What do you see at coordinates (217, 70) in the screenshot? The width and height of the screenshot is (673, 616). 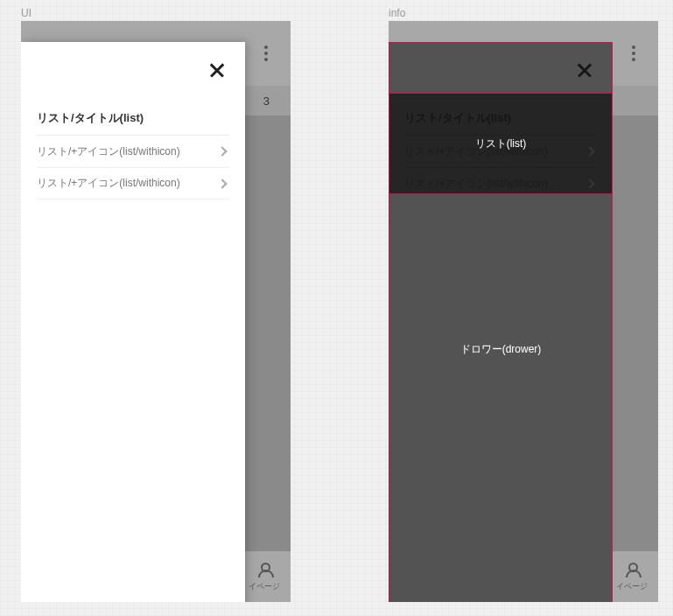 I see `close-button` at bounding box center [217, 70].